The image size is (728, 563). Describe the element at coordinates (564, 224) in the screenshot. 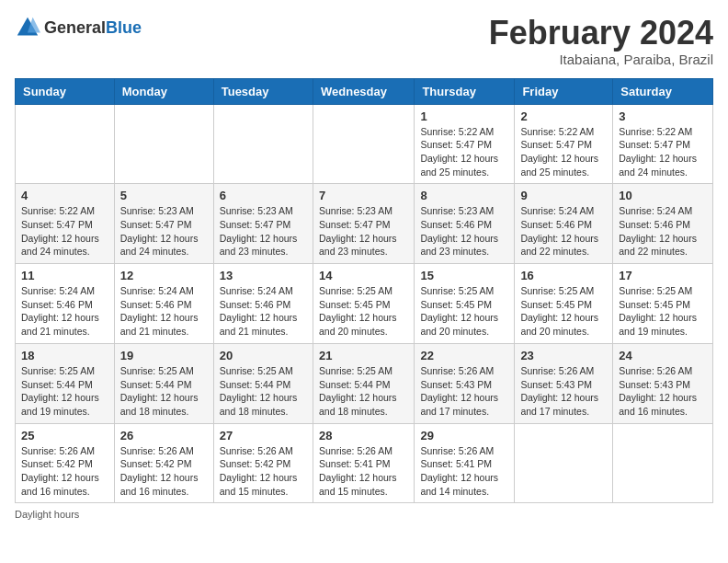

I see `calendar-cell: 9Sunrise: 5:24 AM Sunset: 5:46 PM Daylig…` at that location.